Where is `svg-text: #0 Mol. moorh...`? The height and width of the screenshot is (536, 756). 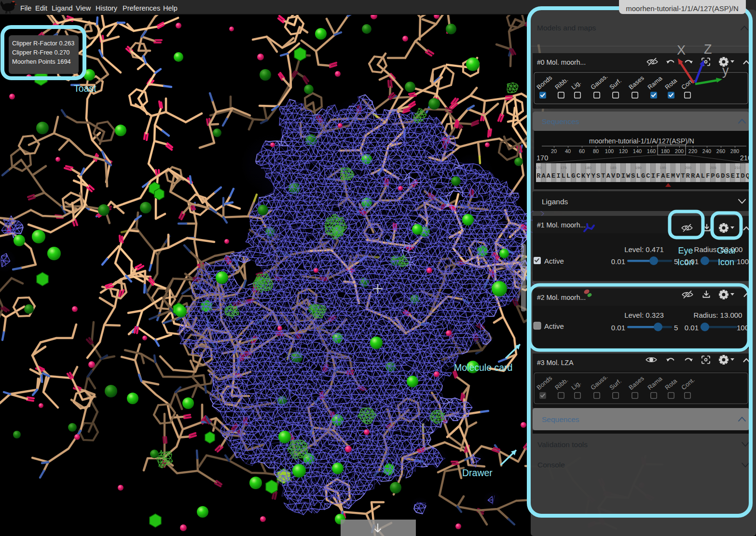 svg-text: #0 Mol. moorh... is located at coordinates (562, 62).